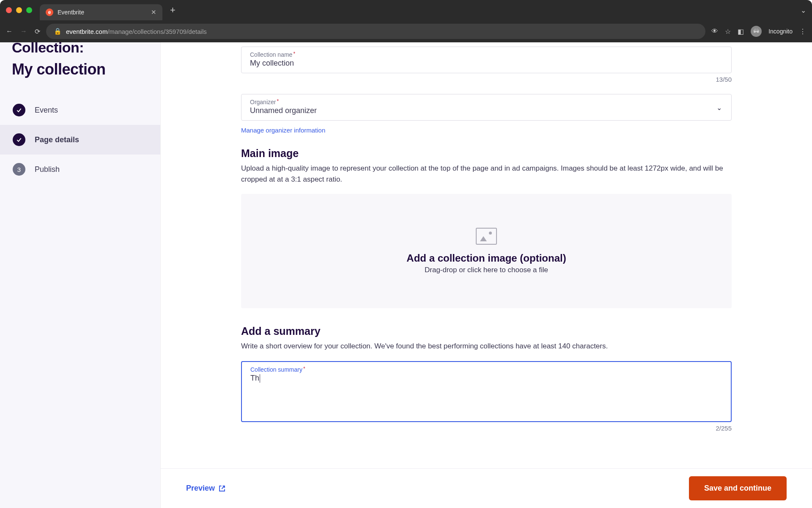  What do you see at coordinates (486, 80) in the screenshot?
I see `collection-name-counter: 13/50` at bounding box center [486, 80].